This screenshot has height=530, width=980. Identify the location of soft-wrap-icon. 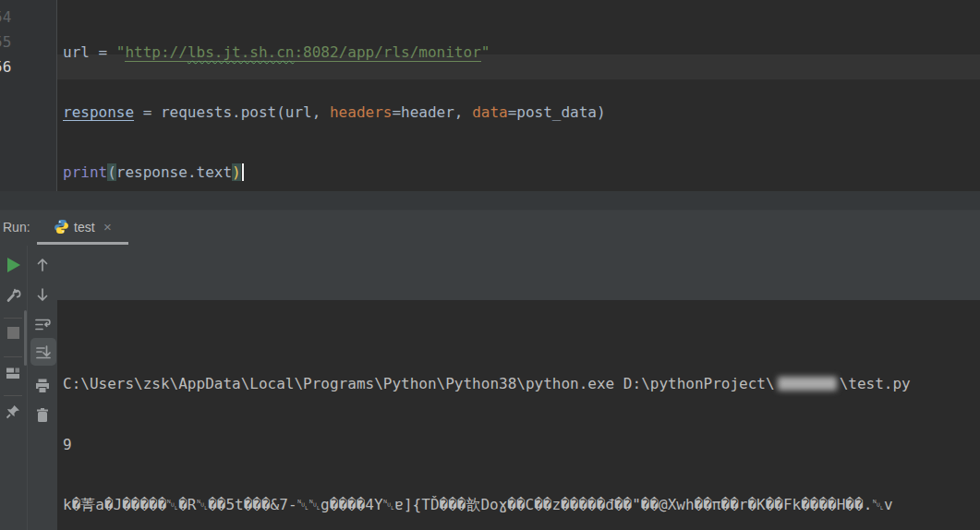
(42, 324).